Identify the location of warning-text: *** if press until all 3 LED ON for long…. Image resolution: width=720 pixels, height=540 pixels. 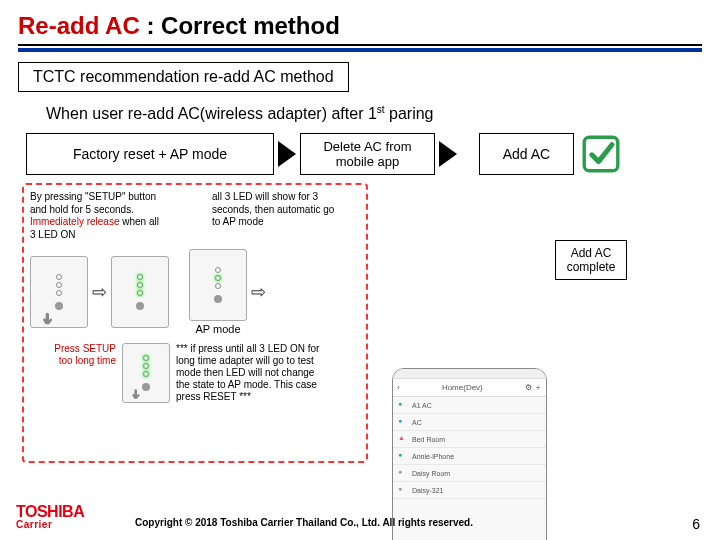
(254, 373).